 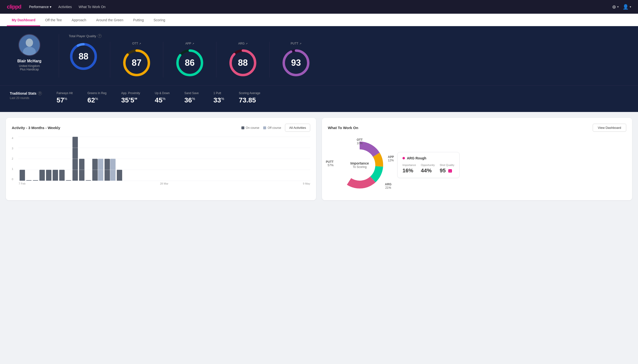 What do you see at coordinates (164, 183) in the screenshot?
I see `x-axis: 7 Feb 28 Mar 9 May` at bounding box center [164, 183].